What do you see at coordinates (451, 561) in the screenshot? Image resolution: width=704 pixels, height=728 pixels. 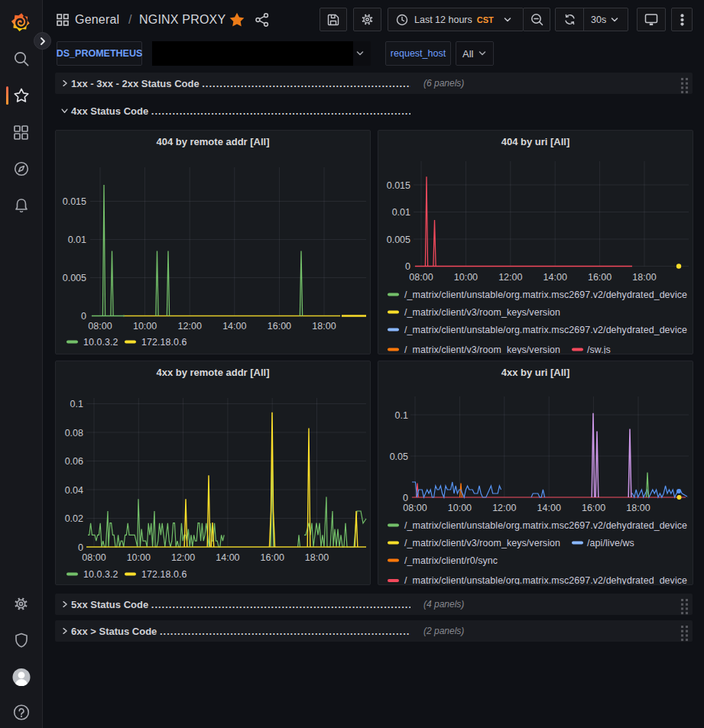 I see `svg-text: /_matrix/client/r0/sync` at bounding box center [451, 561].